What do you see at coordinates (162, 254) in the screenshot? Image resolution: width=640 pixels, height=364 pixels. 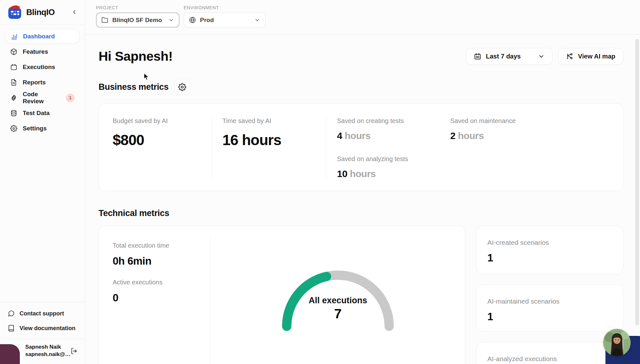 I see `total-execution-time-metric: Total execution time 0h 6min` at bounding box center [162, 254].